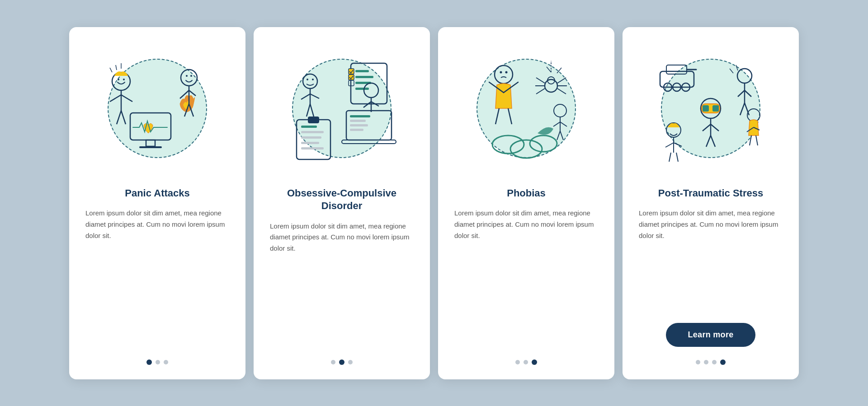  What do you see at coordinates (157, 108) in the screenshot?
I see `illustration-panic-attacks` at bounding box center [157, 108].